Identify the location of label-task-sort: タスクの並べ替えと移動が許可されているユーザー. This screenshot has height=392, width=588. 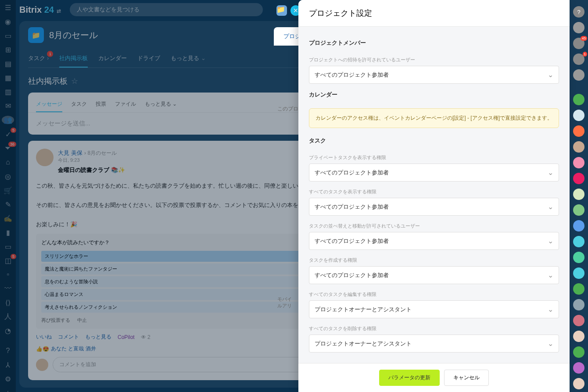
(434, 226).